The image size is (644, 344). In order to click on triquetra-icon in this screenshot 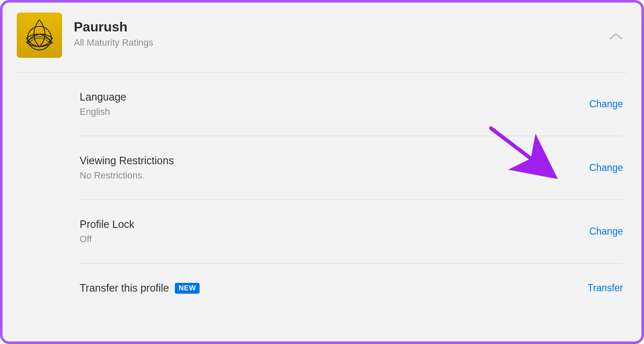, I will do `click(39, 35)`.